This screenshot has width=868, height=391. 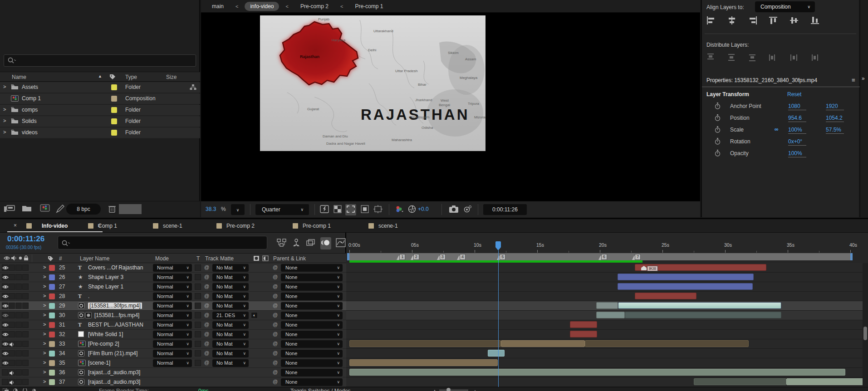 What do you see at coordinates (116, 325) in the screenshot?
I see `layer-name: BEST PL...AJASTHAN` at bounding box center [116, 325].